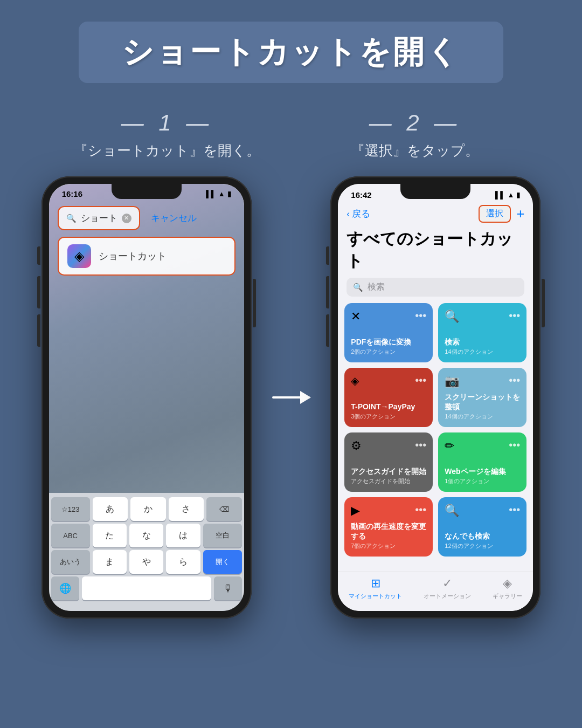  I want to click on kb-key-ya: や, so click(147, 562).